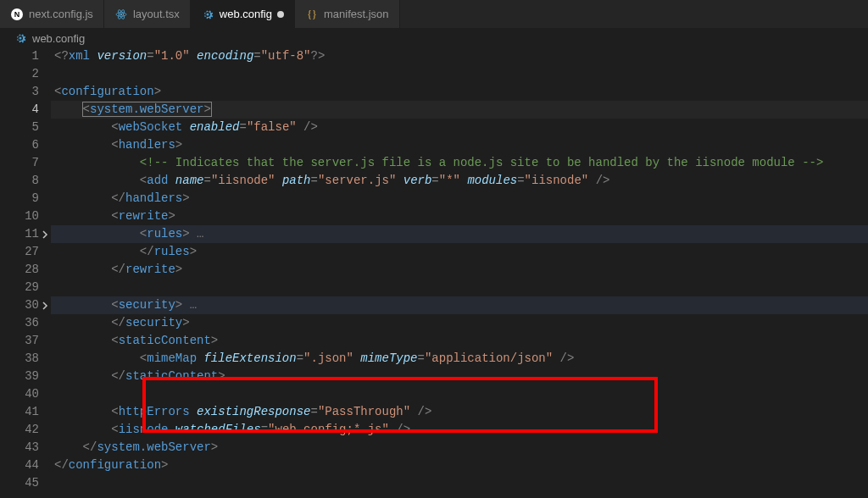 The image size is (868, 498). Describe the element at coordinates (459, 146) in the screenshot. I see `code-line: <handlers>` at that location.